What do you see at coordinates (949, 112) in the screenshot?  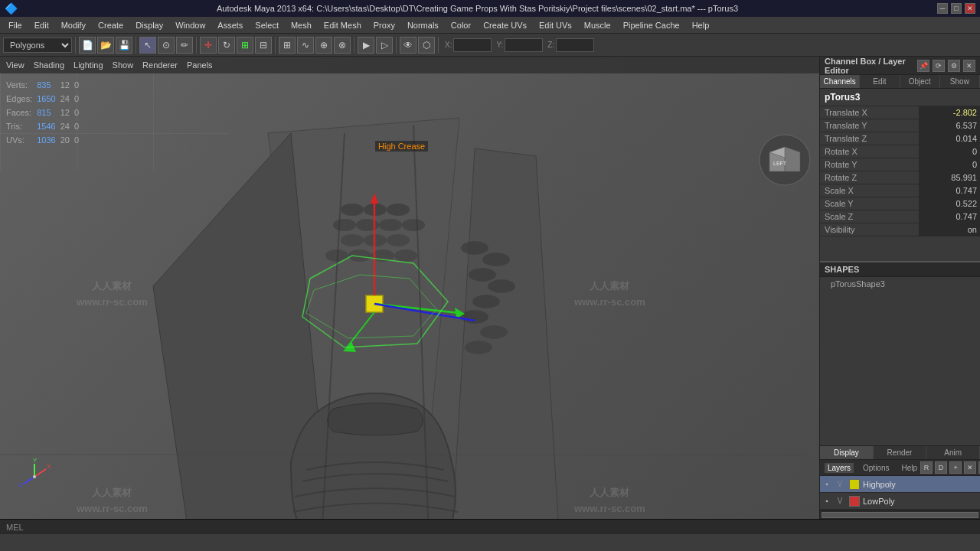 I see `channel-value: -2.802` at bounding box center [949, 112].